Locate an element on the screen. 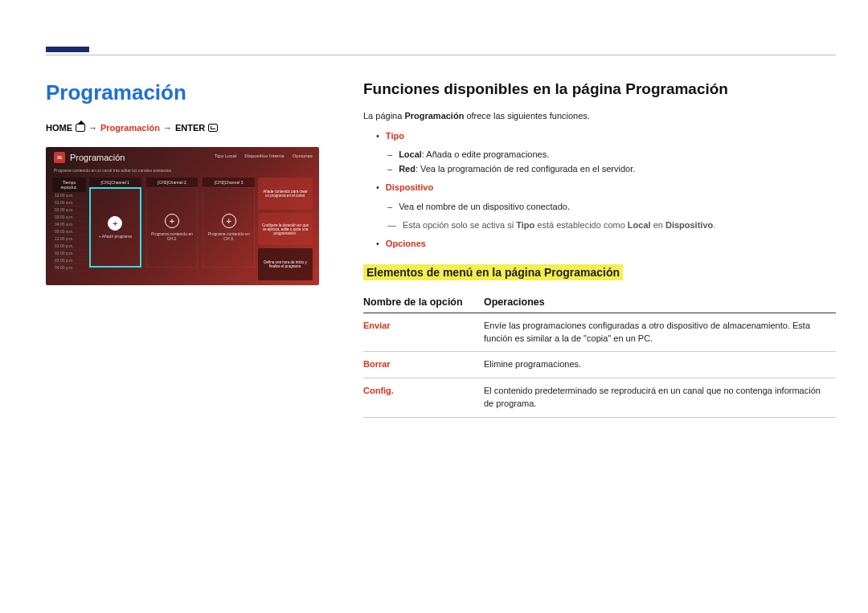 The height and width of the screenshot is (613, 868). row-name: Borrar is located at coordinates (424, 365).